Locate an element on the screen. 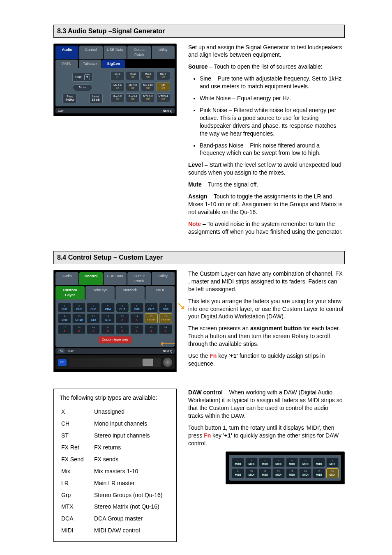 The image size is (392, 555). assign-slot-13: 13X is located at coordinates (122, 318).